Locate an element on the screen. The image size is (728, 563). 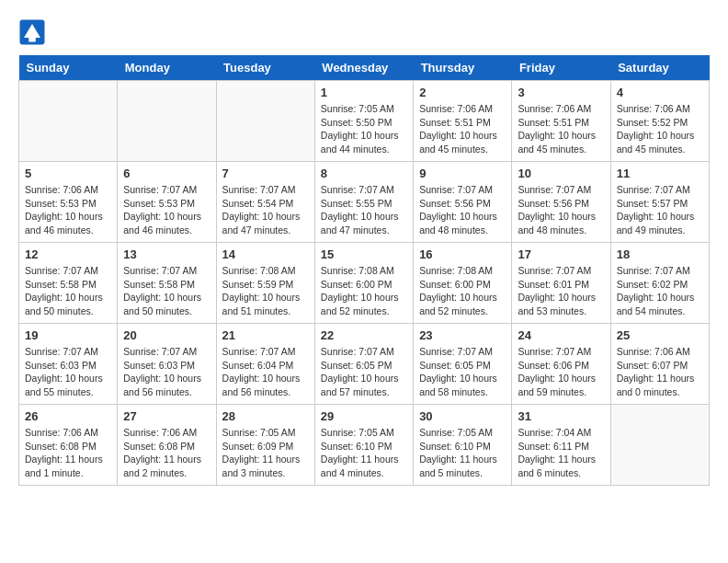
day-number: 24 is located at coordinates (561, 335).